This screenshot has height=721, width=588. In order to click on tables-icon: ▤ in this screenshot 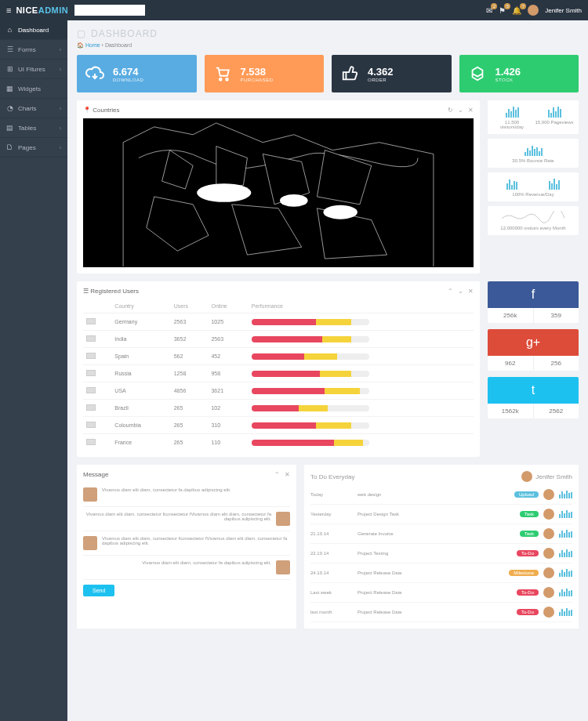, I will do `click(9, 128)`.